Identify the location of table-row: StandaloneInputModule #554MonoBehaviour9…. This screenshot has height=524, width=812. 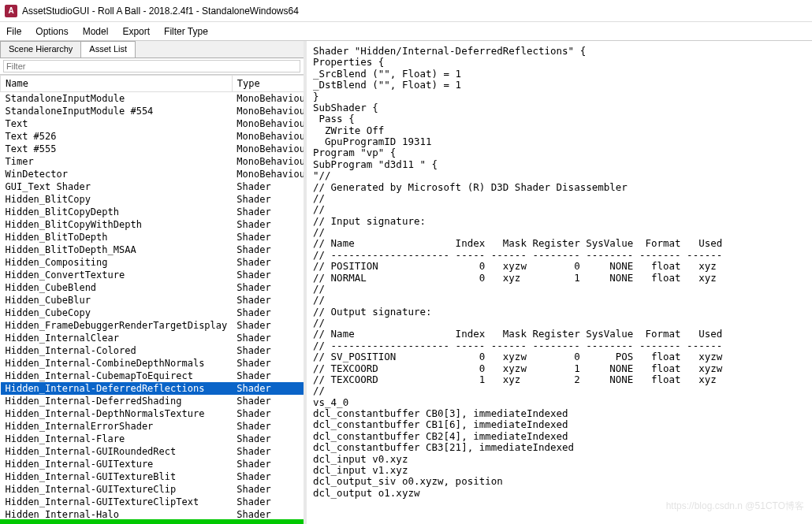
(153, 111).